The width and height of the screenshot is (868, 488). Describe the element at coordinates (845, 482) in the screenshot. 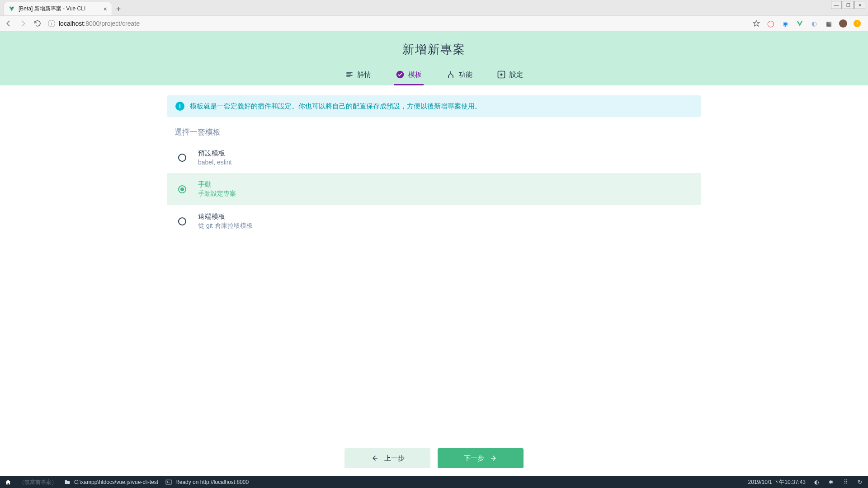

I see `translate-icon: ⠿` at that location.